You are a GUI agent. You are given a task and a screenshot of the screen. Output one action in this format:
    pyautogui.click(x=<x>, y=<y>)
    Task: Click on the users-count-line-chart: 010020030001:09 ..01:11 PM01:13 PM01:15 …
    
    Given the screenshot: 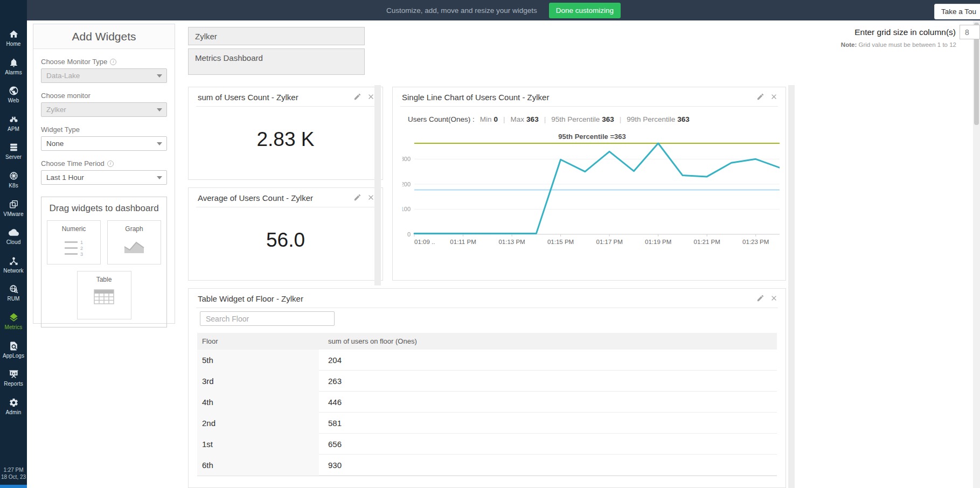 What is the action you would take?
    pyautogui.click(x=591, y=191)
    